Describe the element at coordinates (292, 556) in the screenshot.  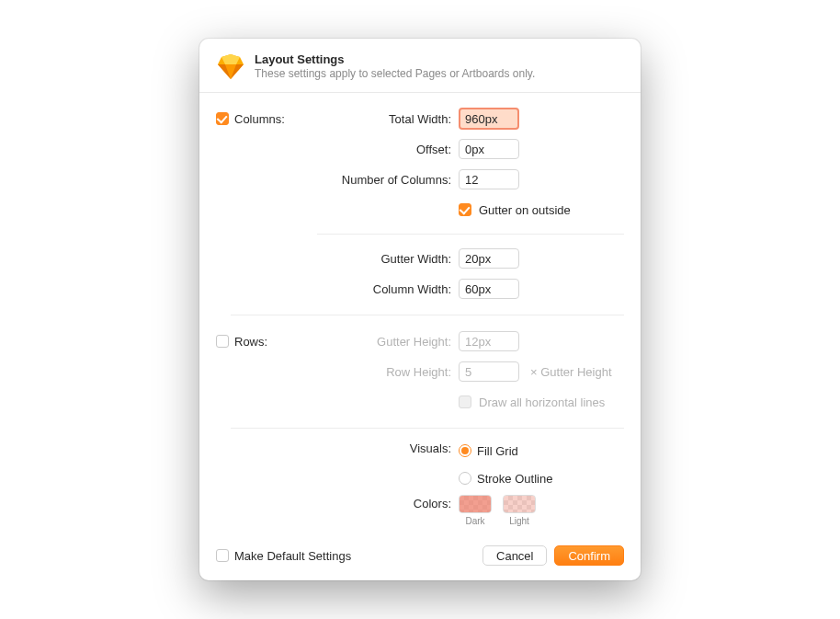
I see `make-default-label: Make Default Settings` at that location.